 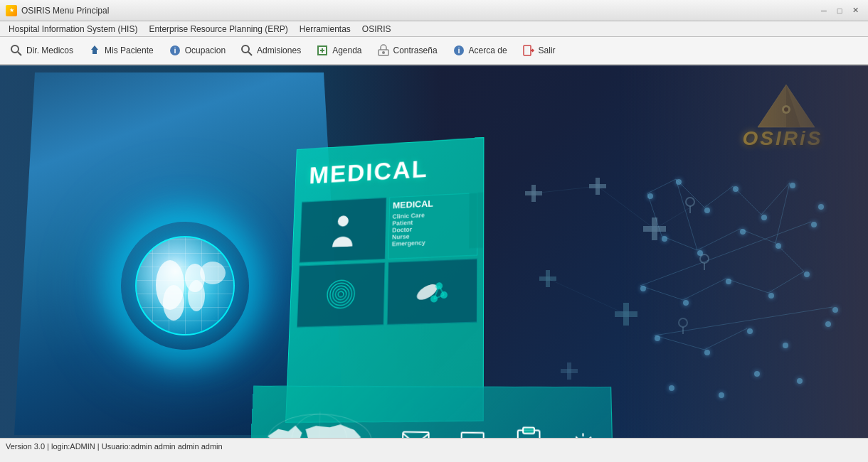 What do you see at coordinates (855, 11) in the screenshot?
I see `close-button: ✕` at bounding box center [855, 11].